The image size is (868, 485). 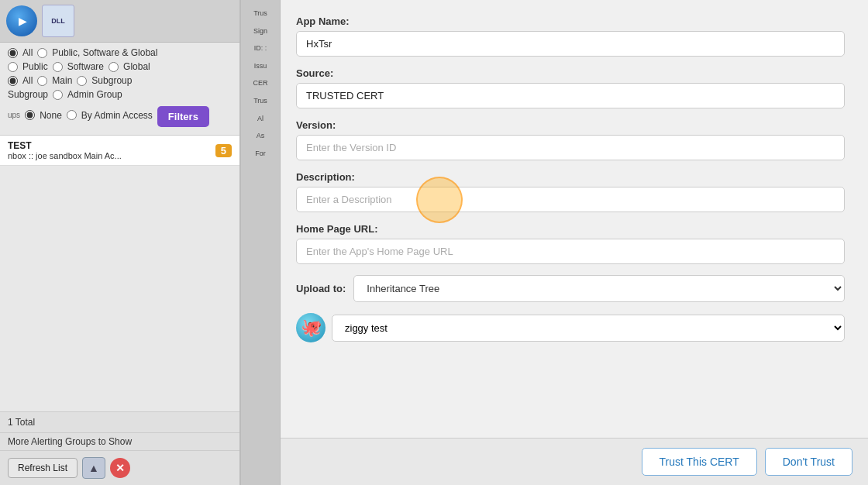 I want to click on filter-section: All Public, Software & Global Public Sof…, so click(x=119, y=89).